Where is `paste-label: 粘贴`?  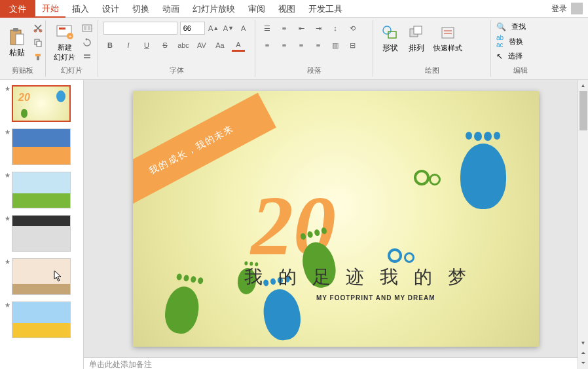 paste-label: 粘贴 is located at coordinates (17, 52).